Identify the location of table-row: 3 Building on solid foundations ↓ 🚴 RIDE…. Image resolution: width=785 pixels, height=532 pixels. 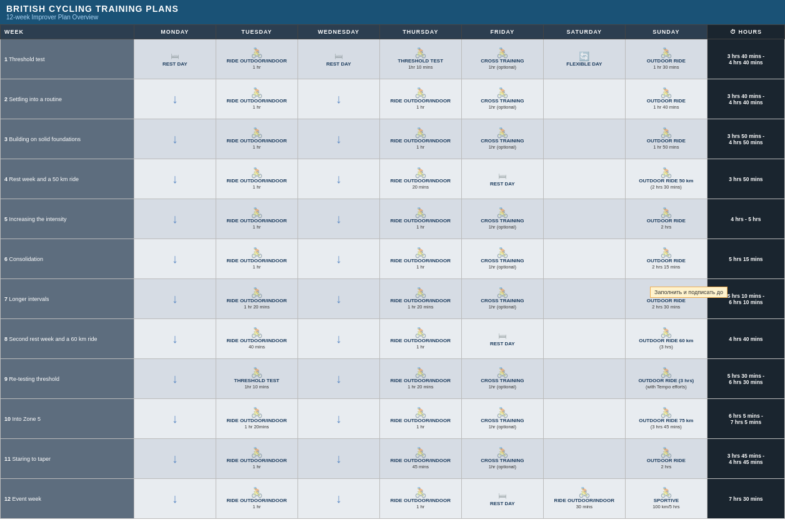
(392, 139).